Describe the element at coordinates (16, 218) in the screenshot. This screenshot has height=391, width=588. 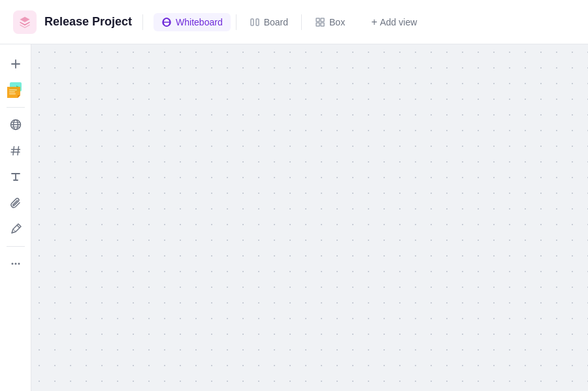
I see `left-toolbar` at that location.